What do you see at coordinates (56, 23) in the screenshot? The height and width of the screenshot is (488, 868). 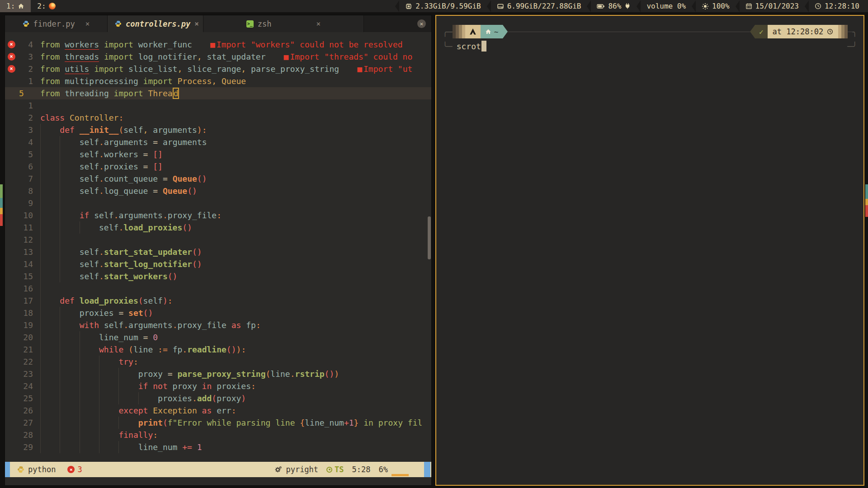 I see `tab-finder-py: finder.py ×` at bounding box center [56, 23].